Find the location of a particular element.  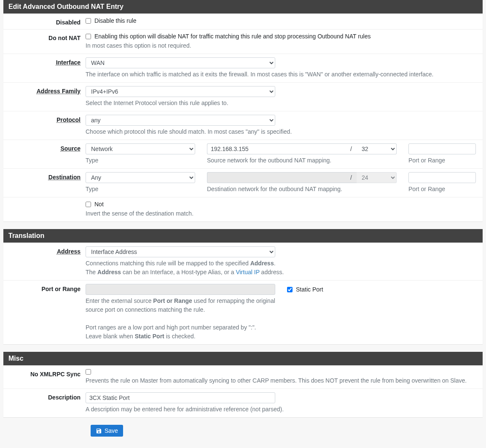

checkbox-not is located at coordinates (89, 204).